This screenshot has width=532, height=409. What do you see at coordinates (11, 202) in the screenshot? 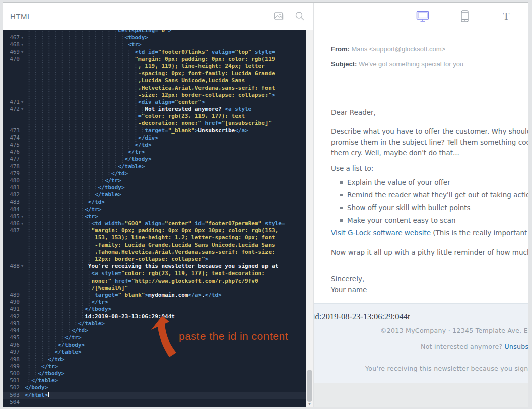
I see `line-number: 483` at bounding box center [11, 202].